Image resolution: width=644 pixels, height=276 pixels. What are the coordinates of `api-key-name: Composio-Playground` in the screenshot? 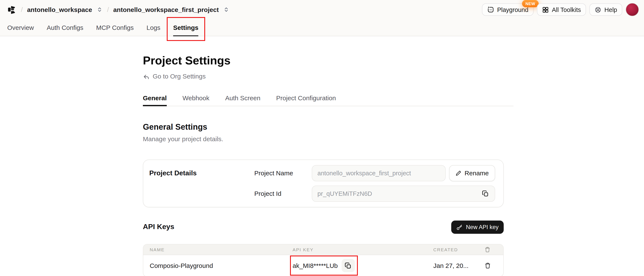 It's located at (218, 266).